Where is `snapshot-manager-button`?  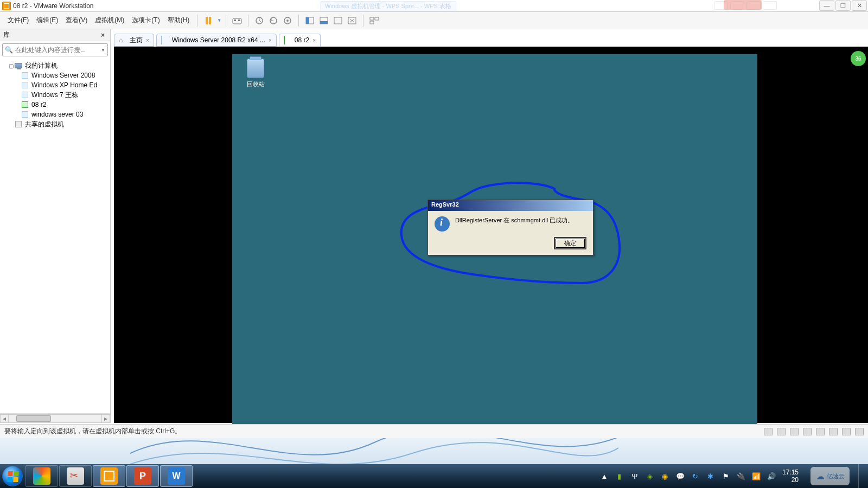 snapshot-manager-button is located at coordinates (288, 21).